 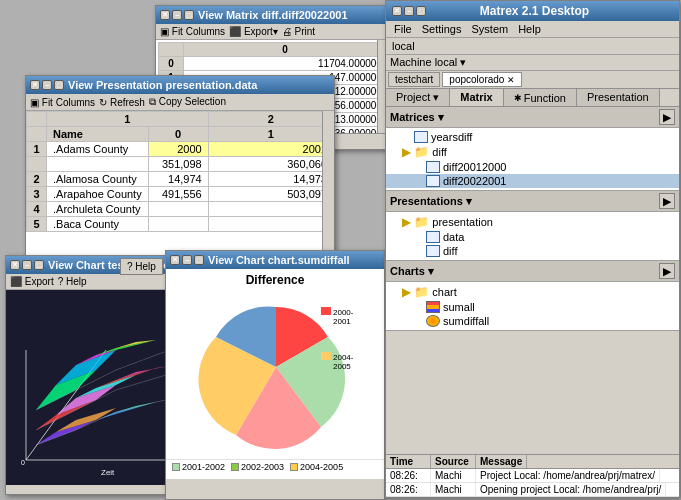 What do you see at coordinates (254, 32) in the screenshot?
I see `toolbar-export: ⬛ Export▾` at bounding box center [254, 32].